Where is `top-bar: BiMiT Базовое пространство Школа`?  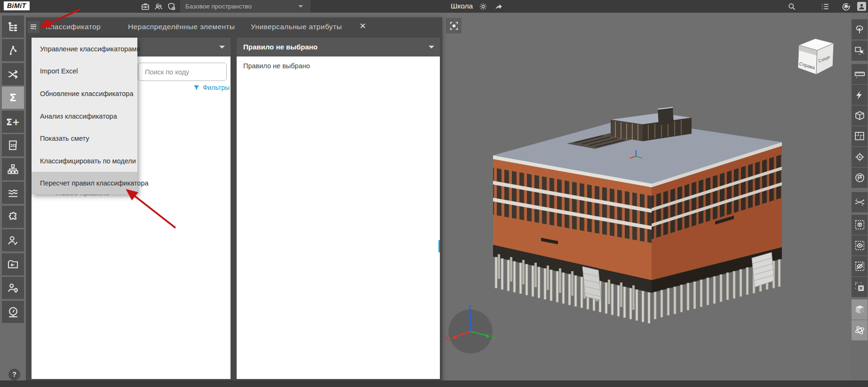
top-bar: BiMiT Базовое пространство Школа is located at coordinates (434, 7).